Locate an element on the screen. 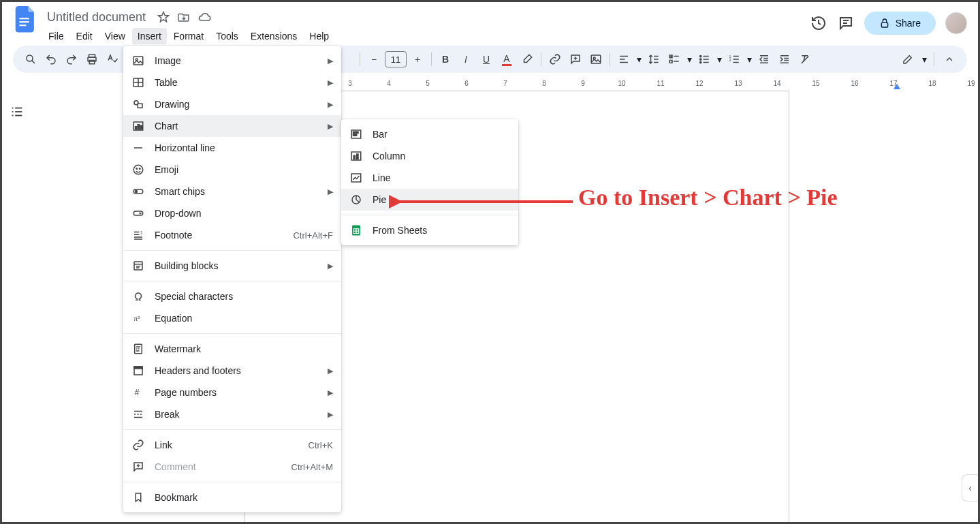  menu-item-label: Emoji is located at coordinates (244, 170).